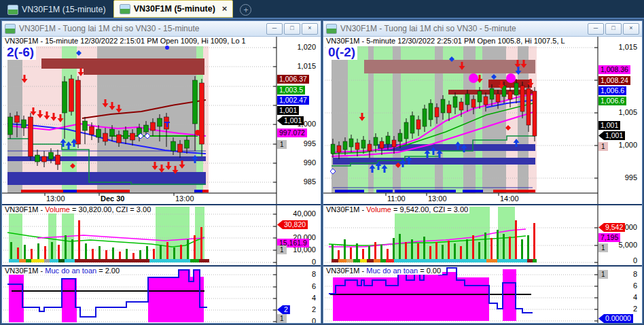 The height and width of the screenshot is (325, 644). I want to click on tab-vn30f1m-5-minute: VN30F1M (5-minute)×, so click(174, 9).